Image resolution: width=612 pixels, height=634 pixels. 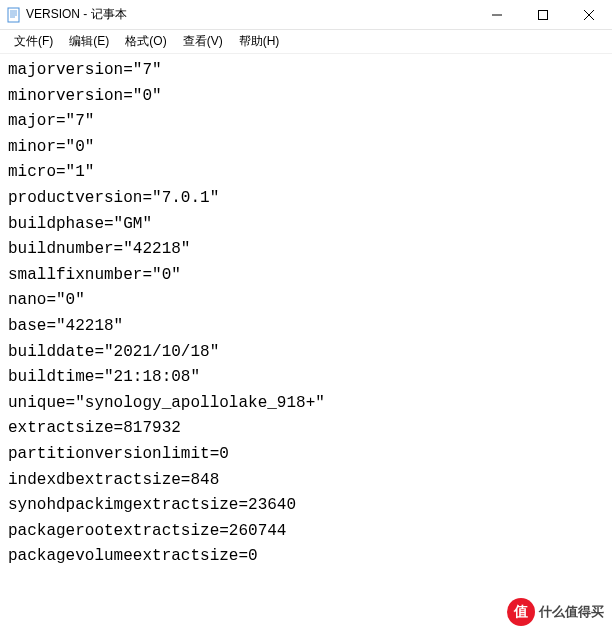 I want to click on maximize-button, so click(x=543, y=14).